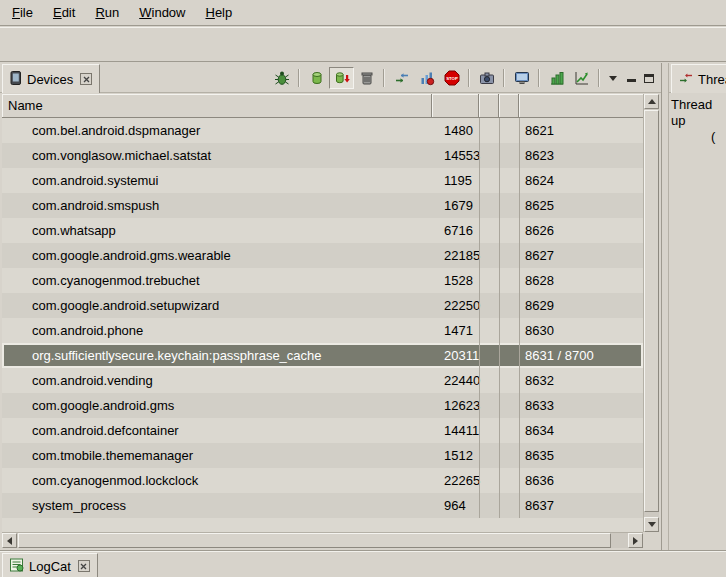 The width and height of the screenshot is (726, 577). Describe the element at coordinates (363, 44) in the screenshot. I see `main-toolbar-strip` at that location.